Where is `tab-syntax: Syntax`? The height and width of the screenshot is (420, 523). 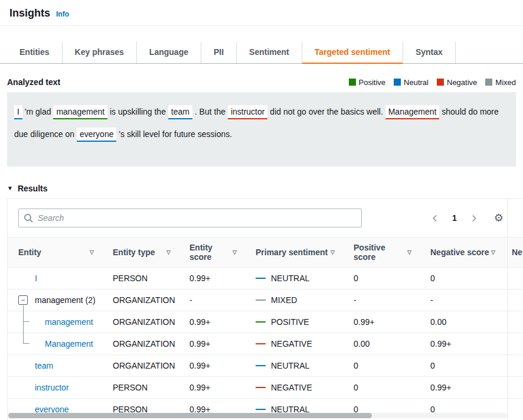 tab-syntax: Syntax is located at coordinates (430, 53).